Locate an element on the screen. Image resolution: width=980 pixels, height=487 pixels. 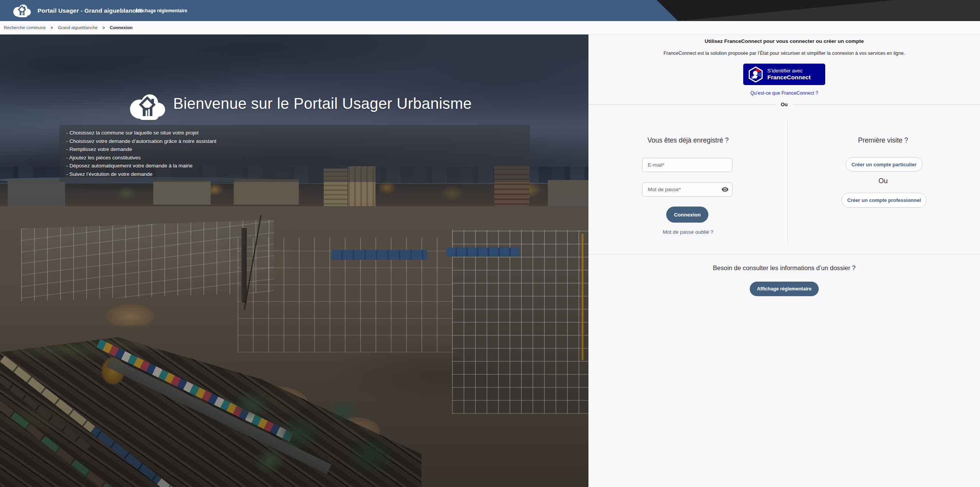
hero-steps-box: - Choisissez la commune sur laquelle se … is located at coordinates (295, 153).